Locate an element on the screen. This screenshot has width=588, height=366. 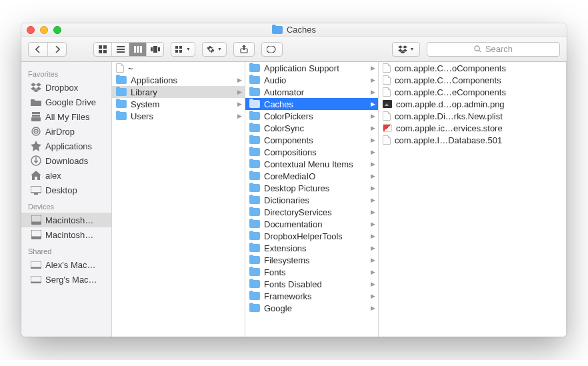
chevron-down-icon: ▼ is located at coordinates (412, 49).